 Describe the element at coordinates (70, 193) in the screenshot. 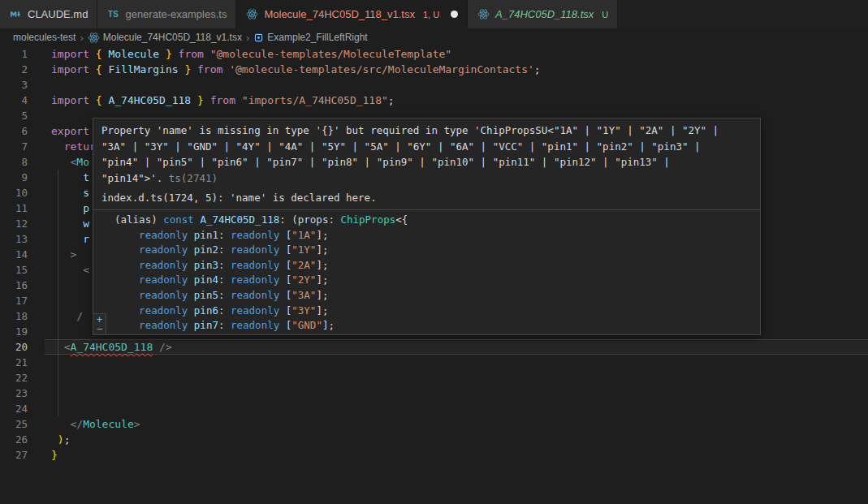

I see `token-id: s` at that location.